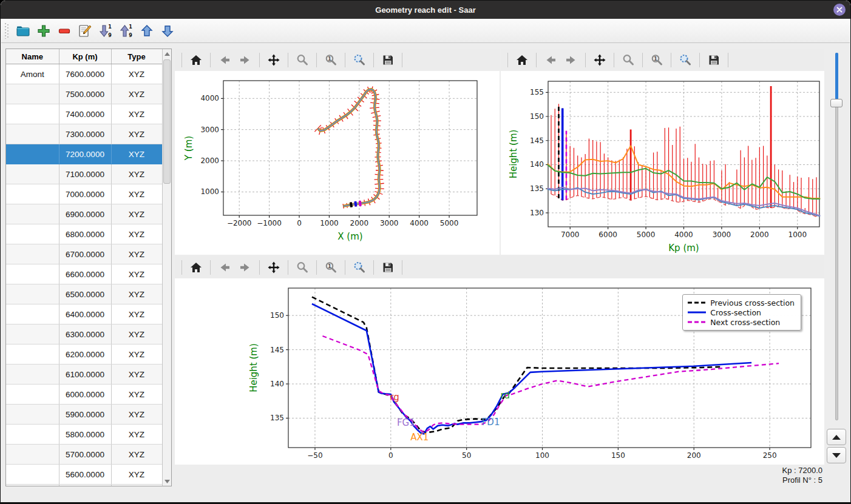  Describe the element at coordinates (84, 154) in the screenshot. I see `table-row: 7200.0000XYZ` at that location.